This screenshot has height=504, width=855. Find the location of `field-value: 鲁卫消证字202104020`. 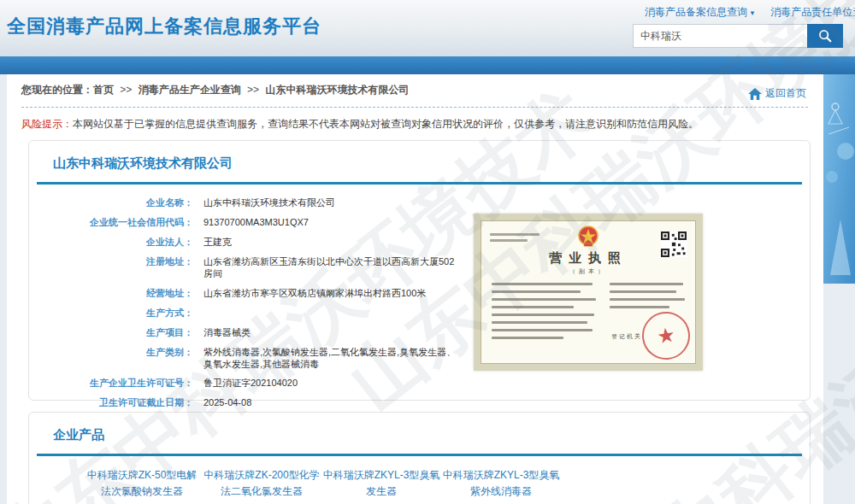

field-value: 鲁卫消证字202104020 is located at coordinates (327, 383).